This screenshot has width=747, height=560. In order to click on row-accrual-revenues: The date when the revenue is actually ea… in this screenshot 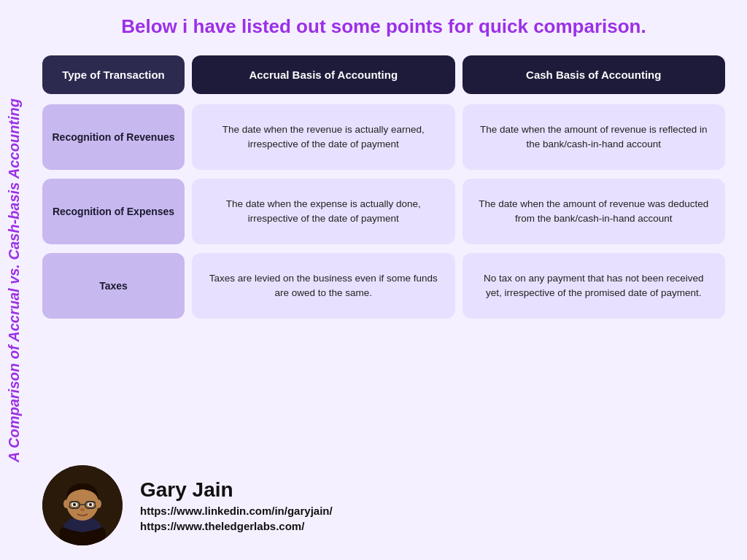, I will do `click(324, 137)`.